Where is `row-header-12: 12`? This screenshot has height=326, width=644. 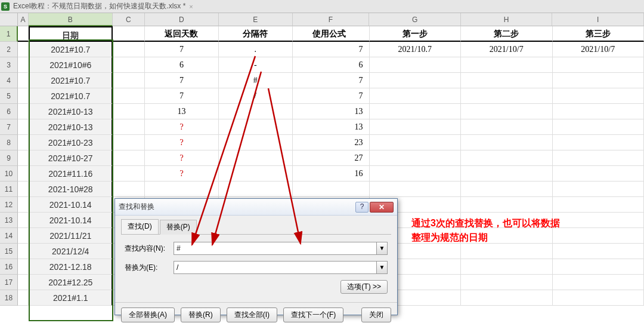 row-header-12: 12 is located at coordinates (9, 205).